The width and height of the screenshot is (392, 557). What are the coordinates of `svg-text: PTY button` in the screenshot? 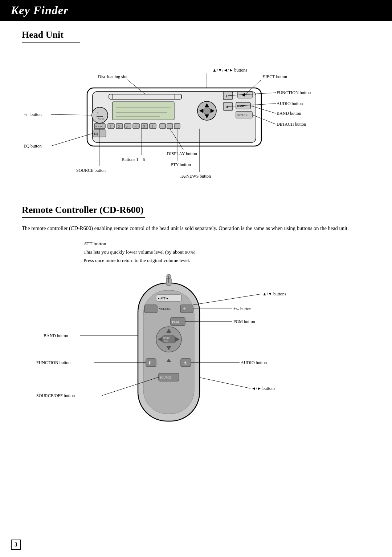 It's located at (181, 165).